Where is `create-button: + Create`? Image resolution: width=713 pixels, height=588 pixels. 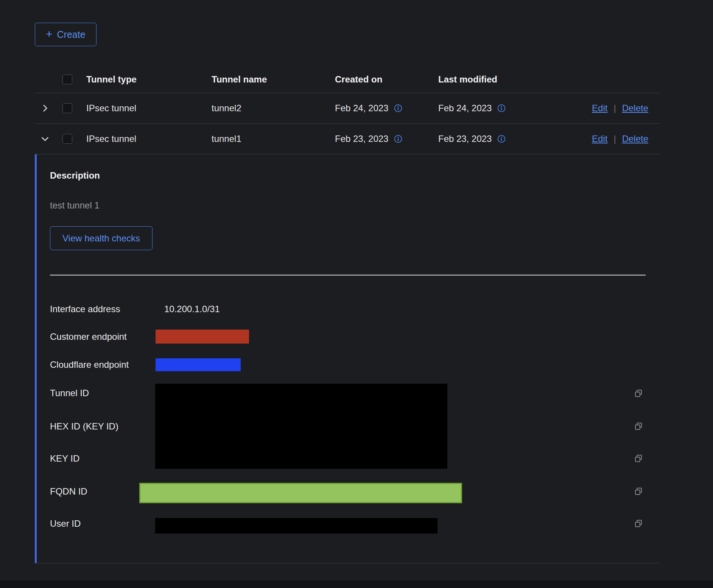 create-button: + Create is located at coordinates (66, 34).